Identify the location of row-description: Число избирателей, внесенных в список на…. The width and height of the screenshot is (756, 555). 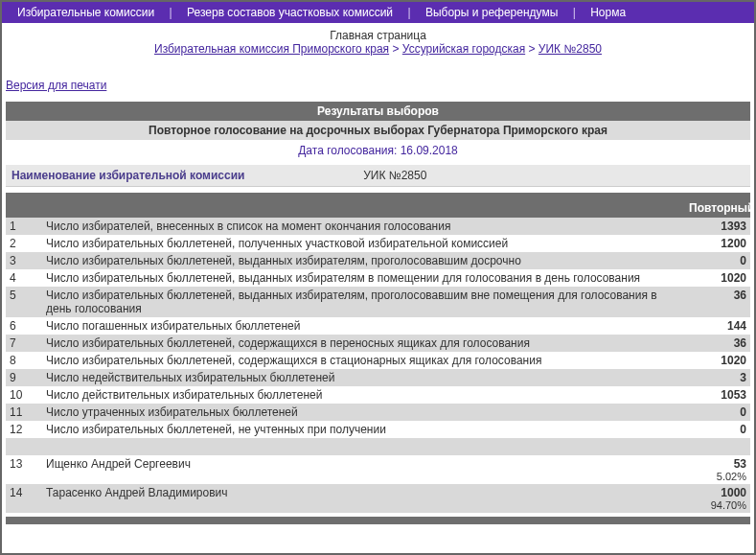
(362, 226).